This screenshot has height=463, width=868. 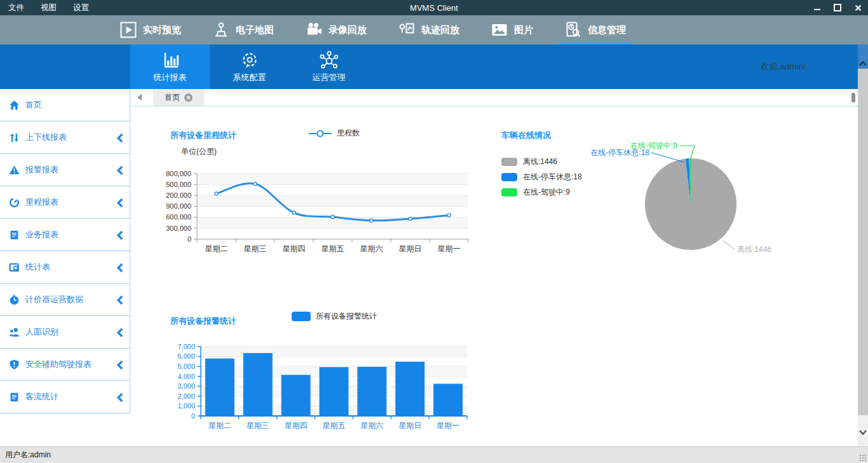 I want to click on svg-text: 800,000, so click(x=179, y=174).